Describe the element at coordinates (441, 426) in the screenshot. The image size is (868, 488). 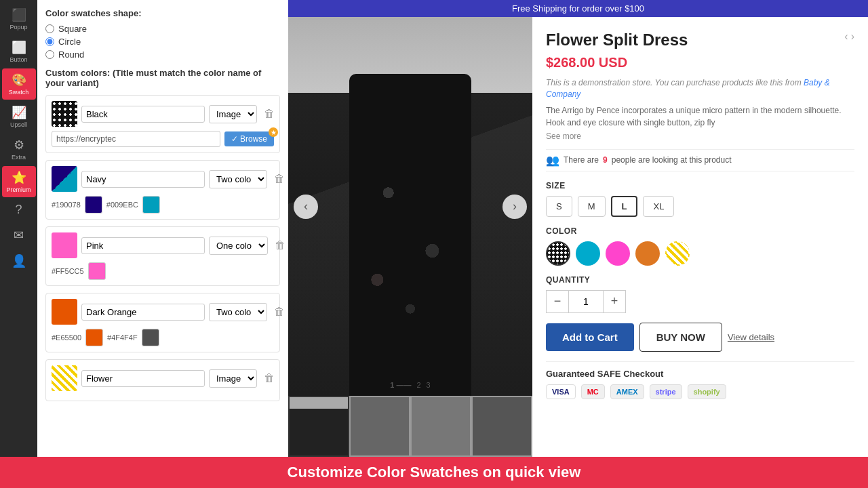
I see `thumb-3-inner` at that location.